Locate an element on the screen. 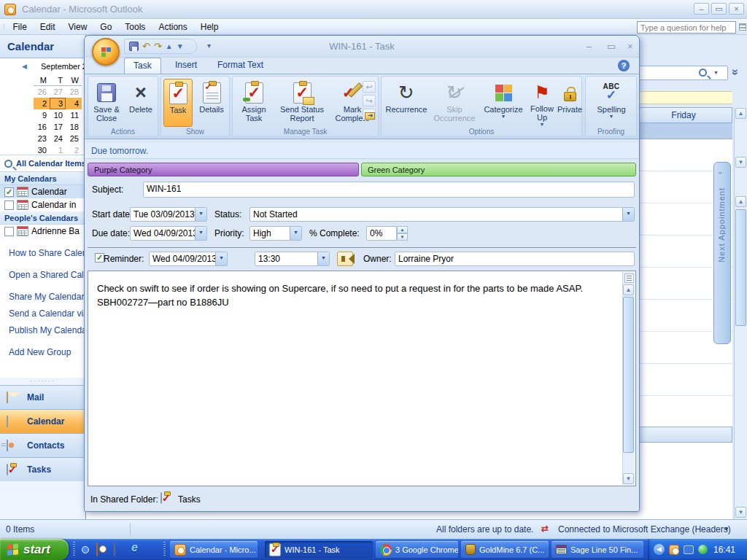 The height and width of the screenshot is (560, 747). connection-dropdown-icon: ▼ is located at coordinates (727, 529).